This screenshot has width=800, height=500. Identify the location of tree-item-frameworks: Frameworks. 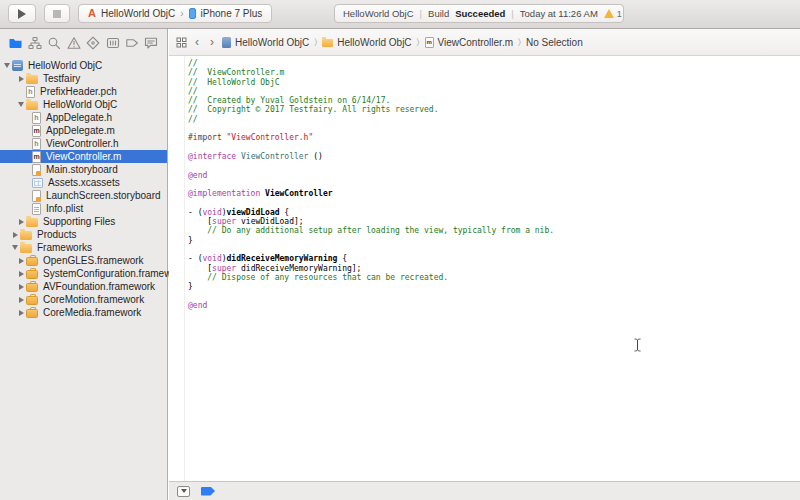
(84, 248).